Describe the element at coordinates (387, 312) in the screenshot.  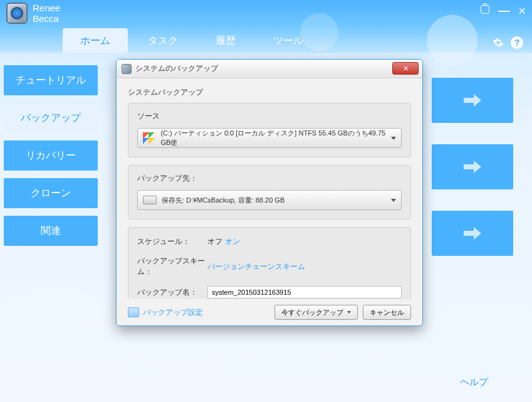
I see `cancel-button: キャンセル` at that location.